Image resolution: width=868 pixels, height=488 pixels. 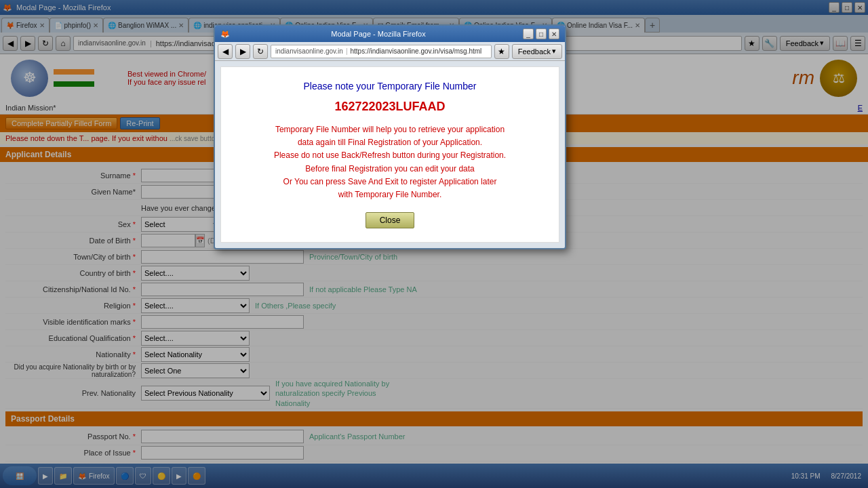 I want to click on modal-star-btn: ★, so click(x=502, y=52).